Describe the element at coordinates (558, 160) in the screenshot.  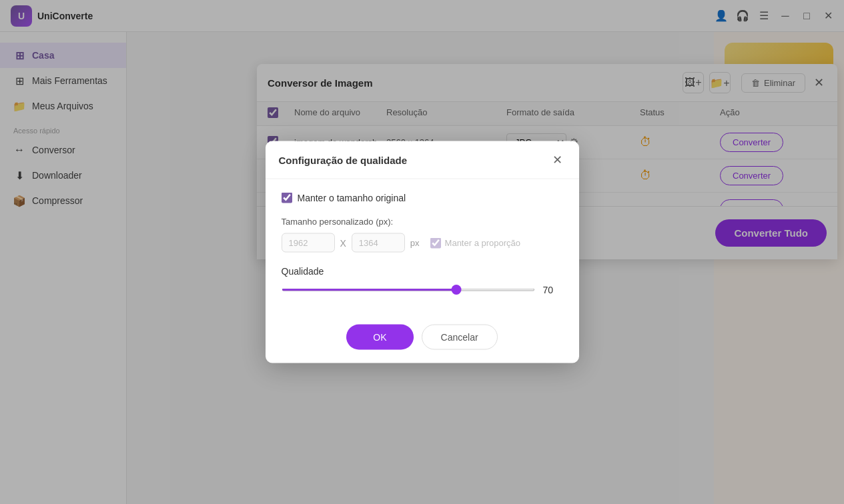
I see `quality-modal-close-button: ✕` at that location.